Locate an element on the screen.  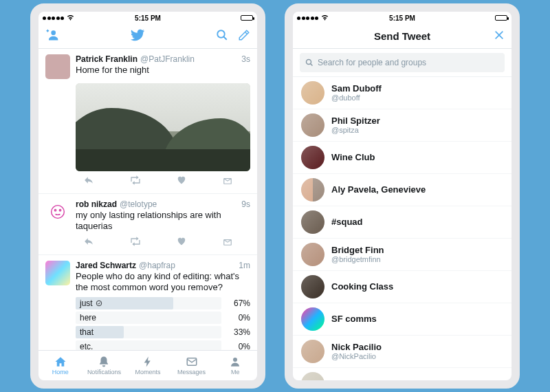
add-user-icon is located at coordinates (52, 36).